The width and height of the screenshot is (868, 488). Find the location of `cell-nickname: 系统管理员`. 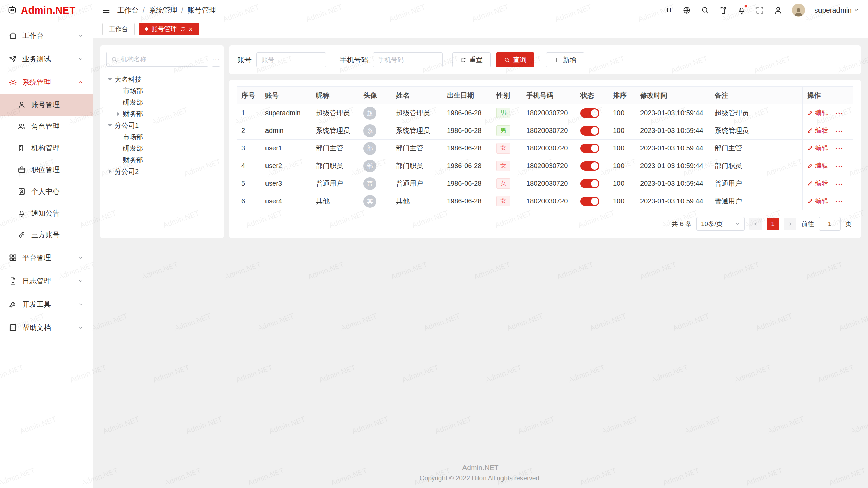

cell-nickname: 系统管理员 is located at coordinates (335, 131).